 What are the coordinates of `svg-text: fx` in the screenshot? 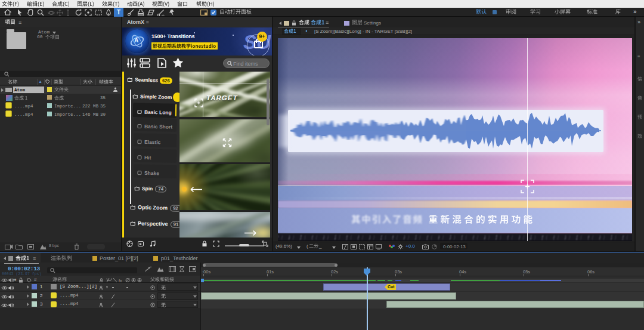 It's located at (120, 280).